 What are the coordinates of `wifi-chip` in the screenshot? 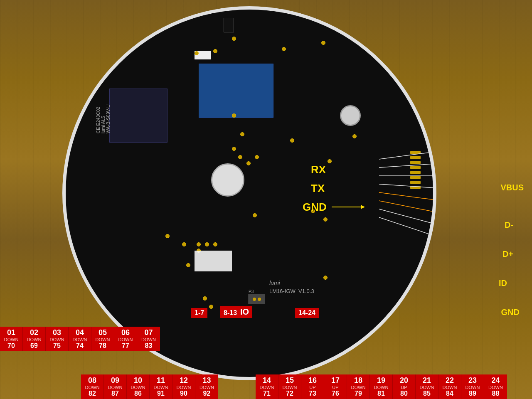 It's located at (236, 91).